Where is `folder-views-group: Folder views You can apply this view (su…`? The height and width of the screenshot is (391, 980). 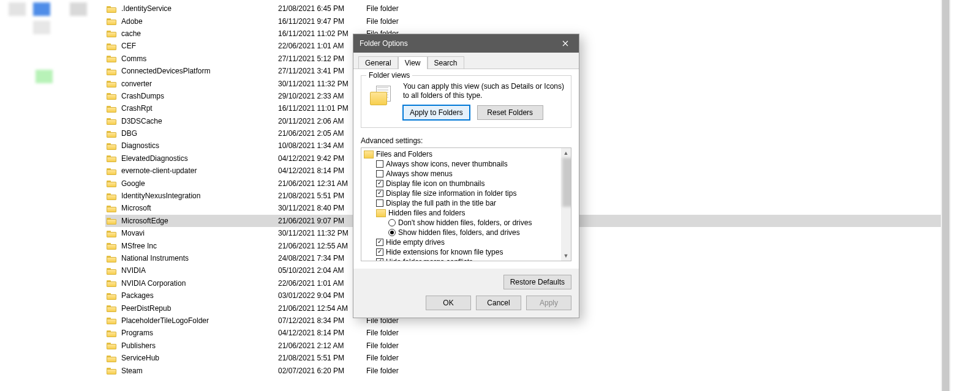 folder-views-group: Folder views You can apply this view (su… is located at coordinates (466, 102).